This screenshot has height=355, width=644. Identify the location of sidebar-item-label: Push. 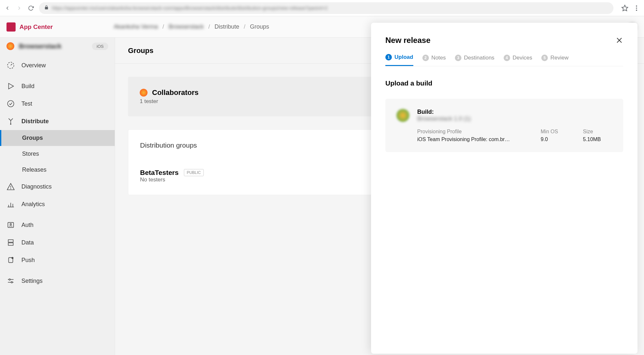
(28, 260).